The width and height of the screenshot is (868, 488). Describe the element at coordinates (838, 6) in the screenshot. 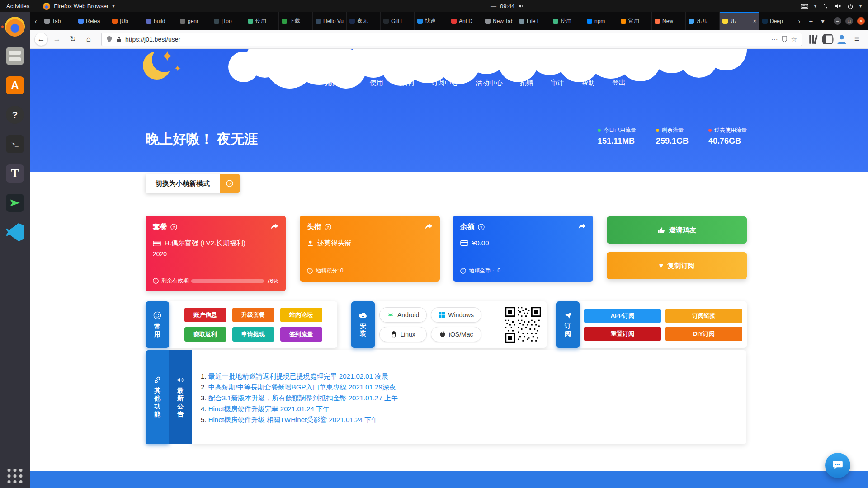

I see `volume-icon` at that location.